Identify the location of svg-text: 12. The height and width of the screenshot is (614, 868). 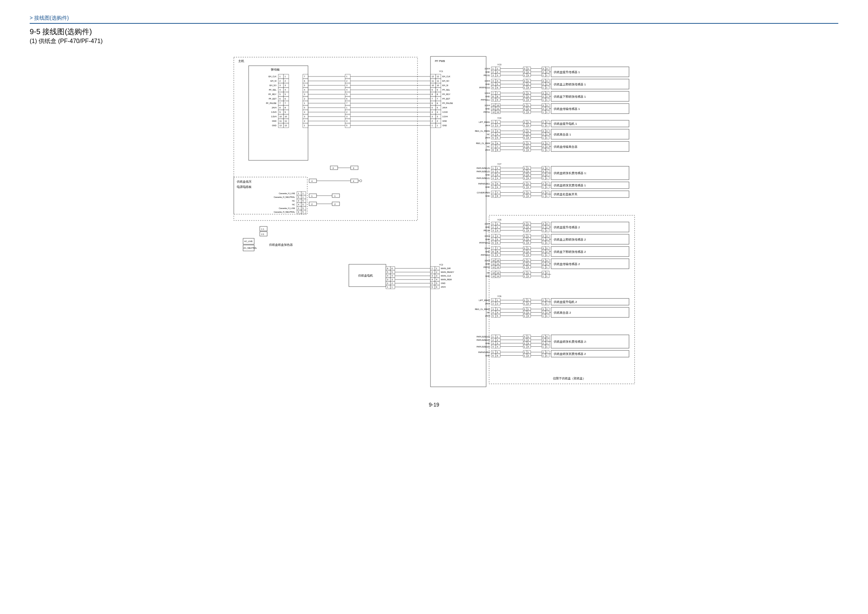
(281, 126).